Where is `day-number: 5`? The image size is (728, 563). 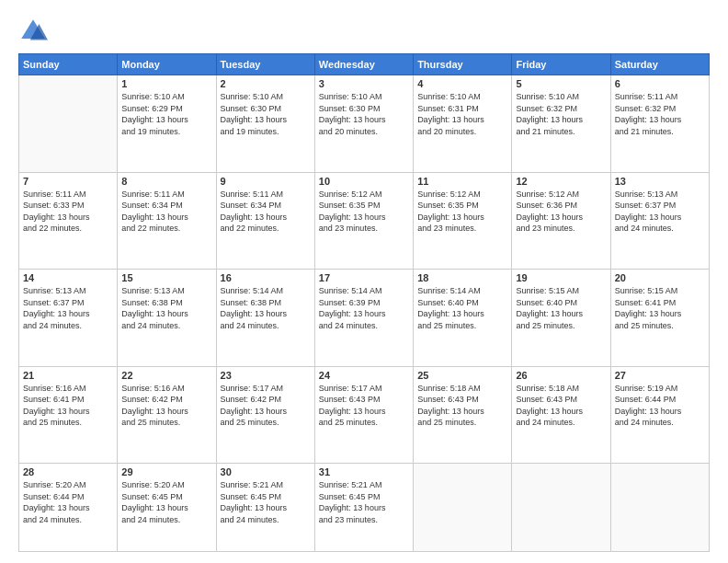 day-number: 5 is located at coordinates (561, 84).